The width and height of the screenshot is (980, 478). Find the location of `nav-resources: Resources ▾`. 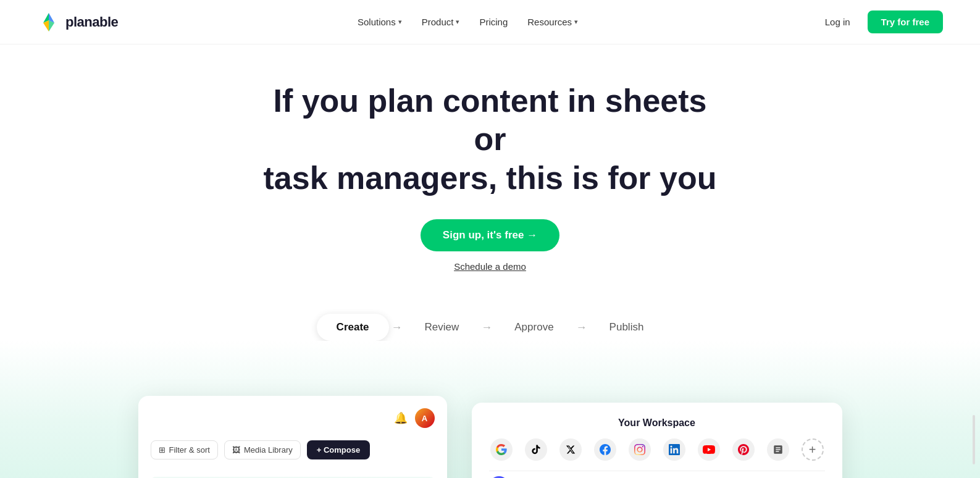

nav-resources: Resources ▾ is located at coordinates (553, 22).